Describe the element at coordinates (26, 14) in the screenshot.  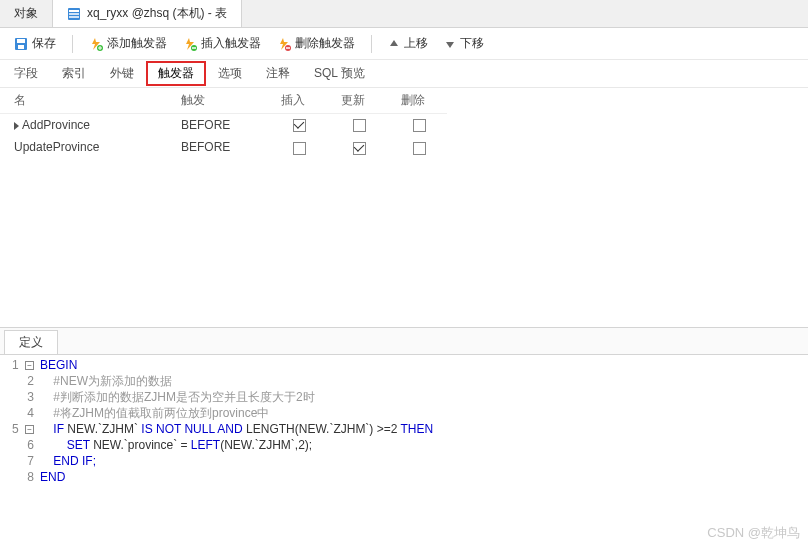
I see `tab-objects: 对象` at that location.